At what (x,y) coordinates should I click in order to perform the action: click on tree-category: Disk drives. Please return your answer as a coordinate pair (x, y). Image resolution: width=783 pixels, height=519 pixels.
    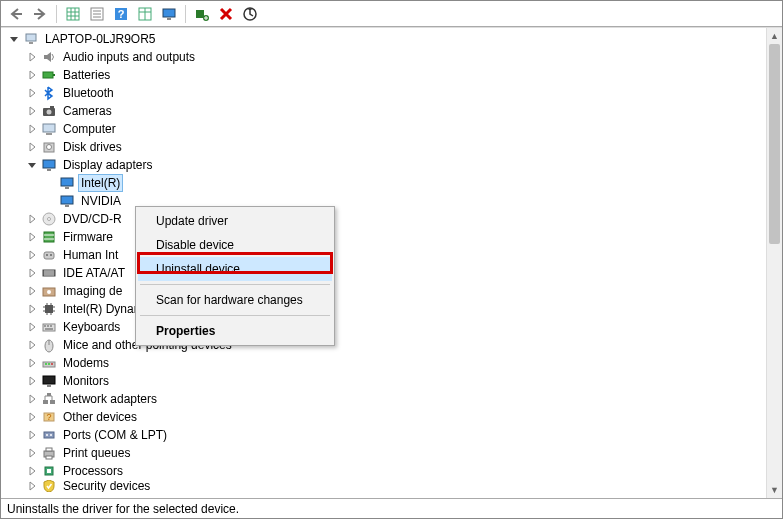
    Looking at the image, I should click on (384, 147).